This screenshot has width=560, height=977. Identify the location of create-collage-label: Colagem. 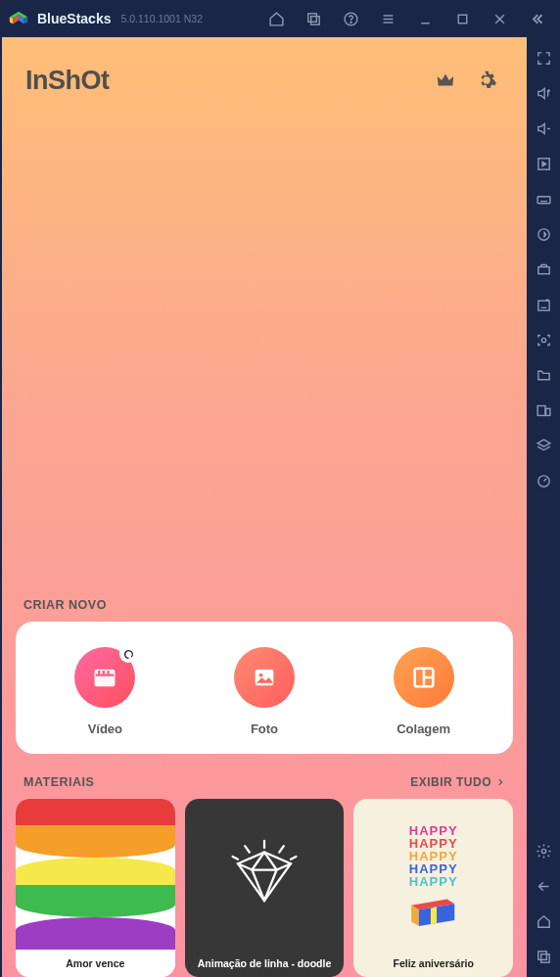
(423, 728).